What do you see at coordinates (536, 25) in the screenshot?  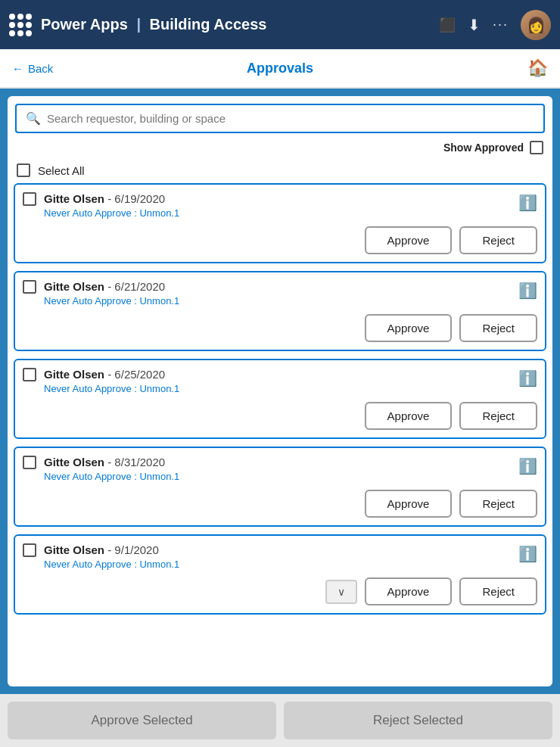 I see `avatar-image: 👩` at bounding box center [536, 25].